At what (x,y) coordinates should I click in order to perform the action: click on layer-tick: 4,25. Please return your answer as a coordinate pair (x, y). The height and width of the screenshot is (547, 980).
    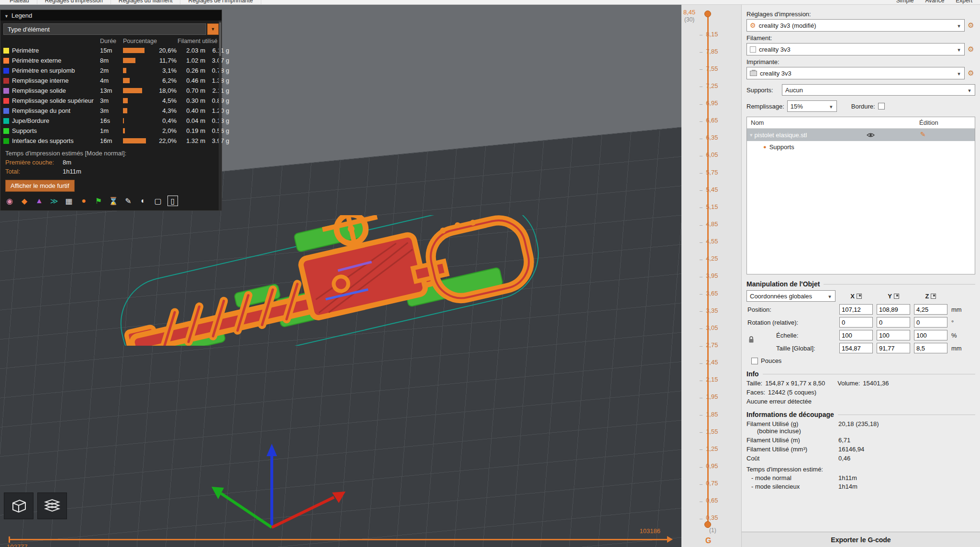
    Looking at the image, I should click on (720, 259).